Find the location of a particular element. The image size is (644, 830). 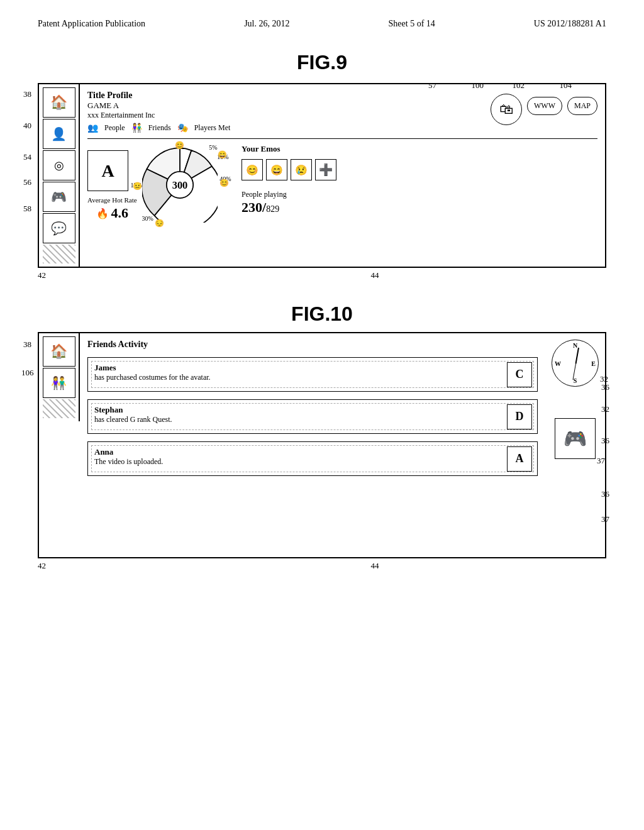

friend-item-james: James has purchased costumes for the ava… is located at coordinates (313, 375).